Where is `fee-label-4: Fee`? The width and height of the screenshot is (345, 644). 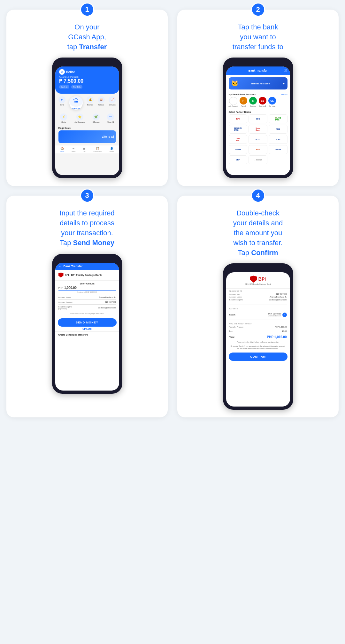 fee-label-4: Fee is located at coordinates (231, 331).